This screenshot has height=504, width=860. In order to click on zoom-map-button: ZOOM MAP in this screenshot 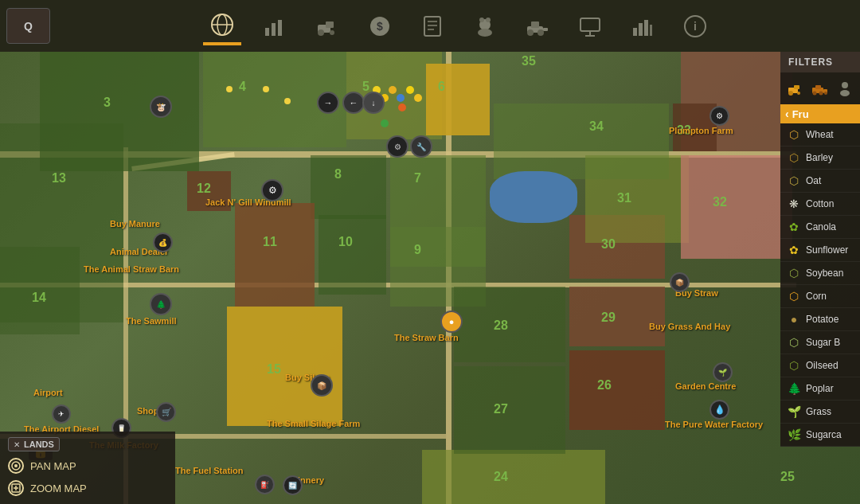, I will do `click(88, 488)`.